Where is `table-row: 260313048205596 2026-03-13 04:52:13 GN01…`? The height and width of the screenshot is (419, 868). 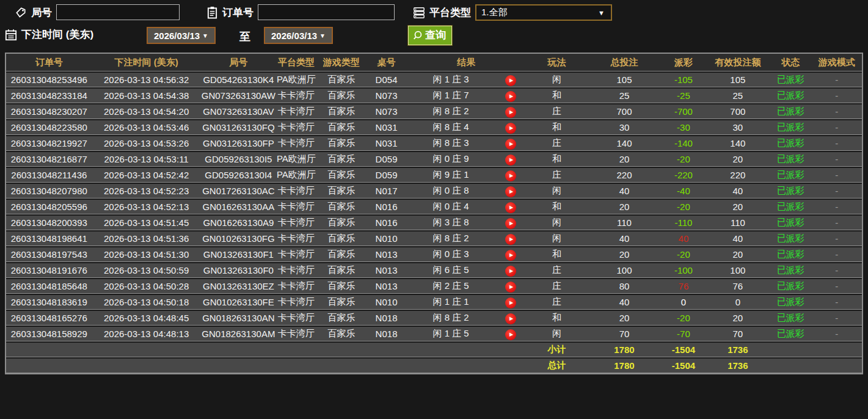 table-row: 260313048205596 2026-03-13 04:52:13 GN01… is located at coordinates (434, 206).